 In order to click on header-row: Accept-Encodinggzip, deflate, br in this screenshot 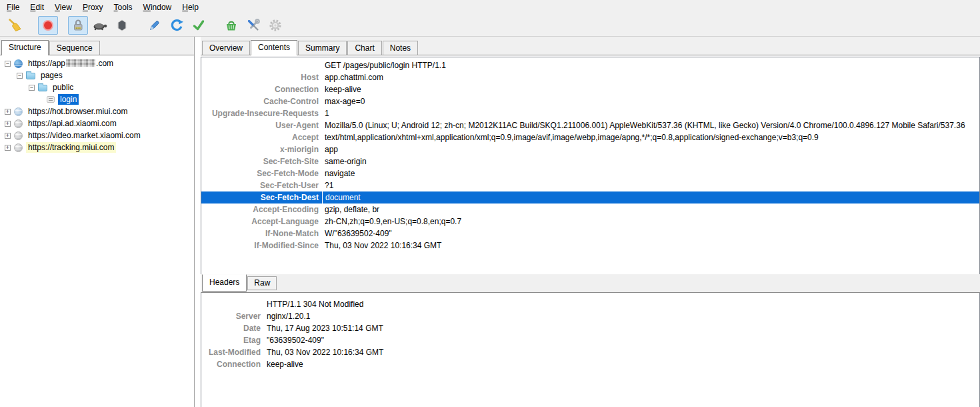, I will do `click(591, 210)`.